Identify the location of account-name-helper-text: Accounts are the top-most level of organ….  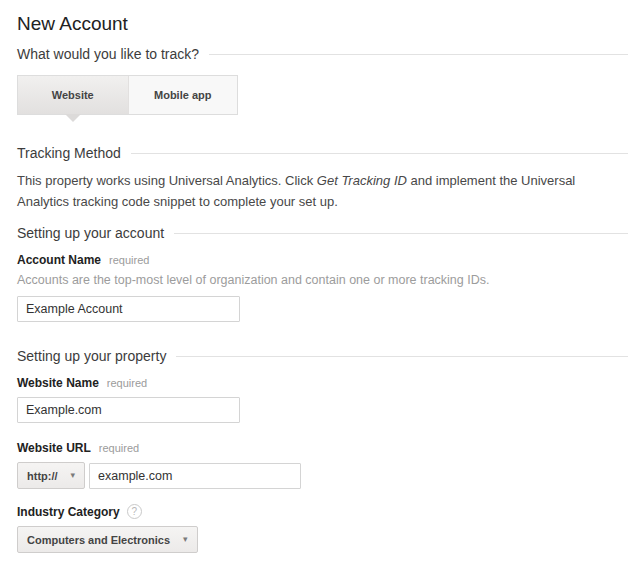
(322, 280).